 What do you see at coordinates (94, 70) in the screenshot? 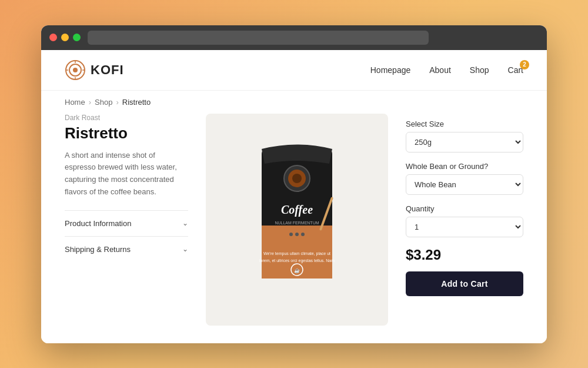
I see `logo: KOFI` at bounding box center [94, 70].